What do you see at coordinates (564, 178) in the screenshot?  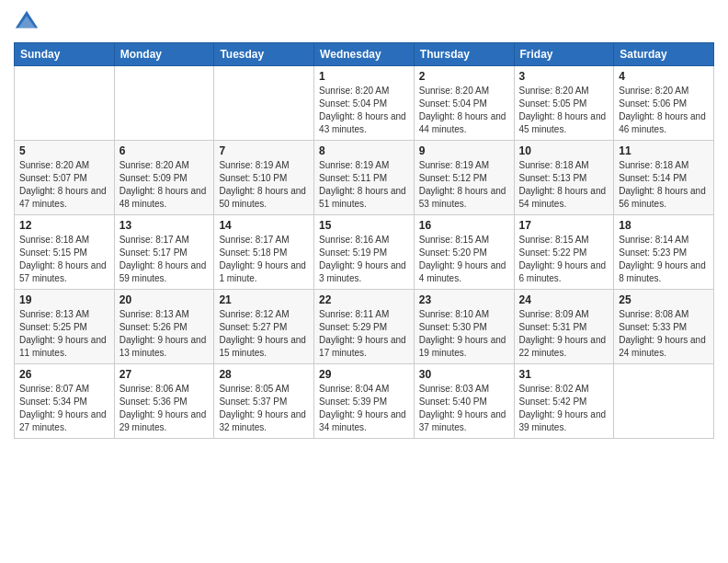 I see `calendar-day-cell: 10Sunrise: 8:18 AM Sunset: 5:13 PM Dayli…` at bounding box center [564, 178].